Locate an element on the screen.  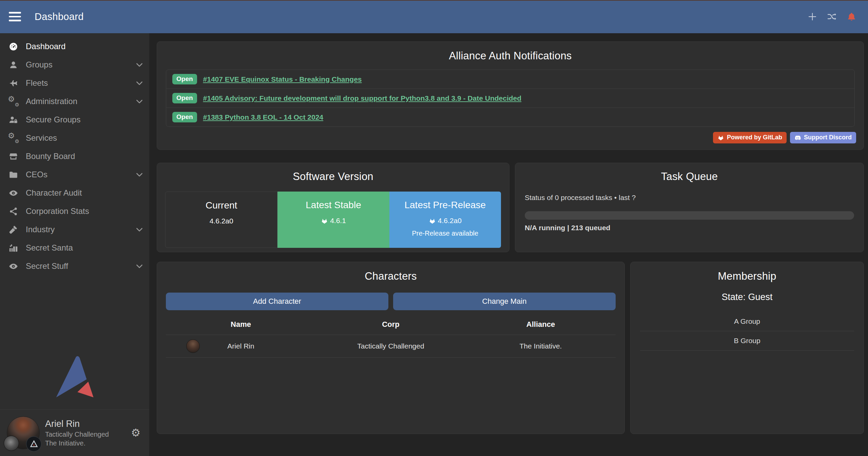
characters-table-header: Name Corp Alliance is located at coordinates (391, 325).